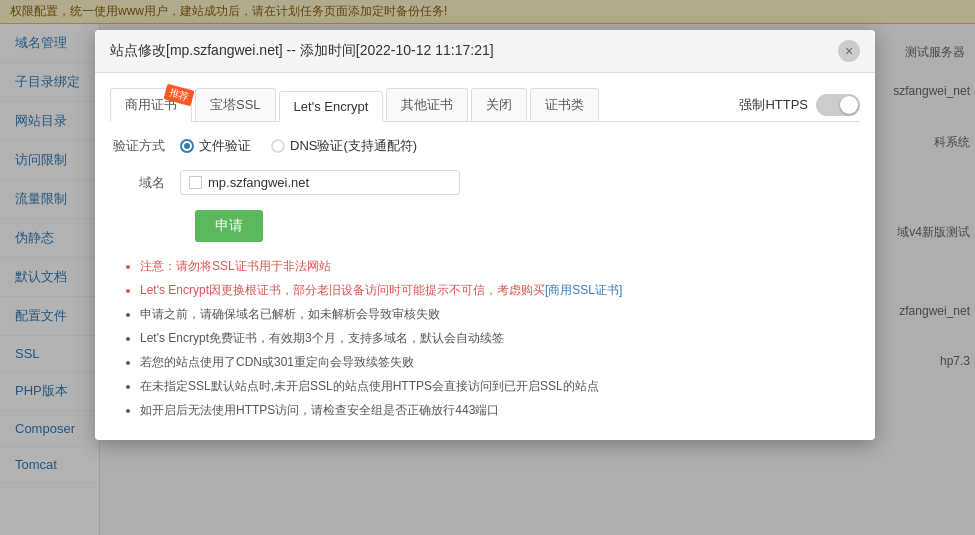  I want to click on modal-header: 站点修改[mp.szfangwei.net] -- 添加时间[2022-10-1…, so click(485, 52).